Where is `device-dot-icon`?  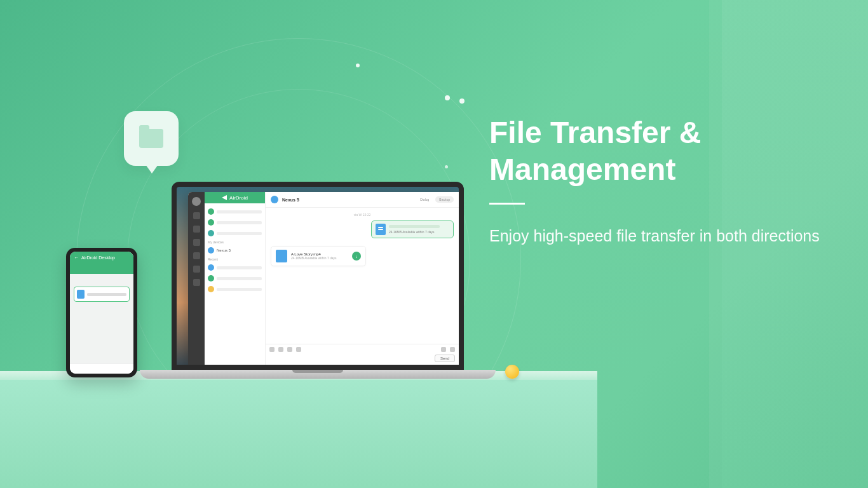
device-dot-icon is located at coordinates (211, 250).